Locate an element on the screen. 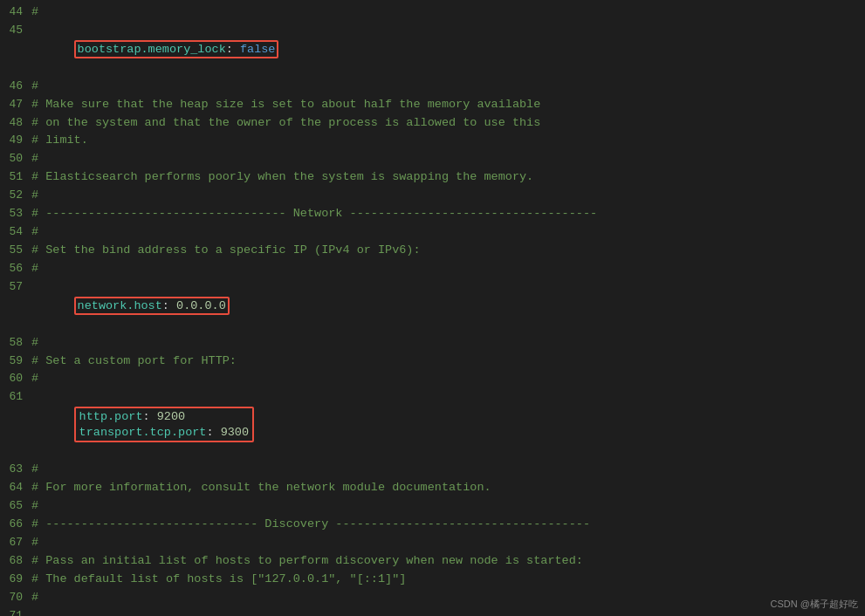  line-content: # Set the bind address to a specific IP … is located at coordinates (445, 251).